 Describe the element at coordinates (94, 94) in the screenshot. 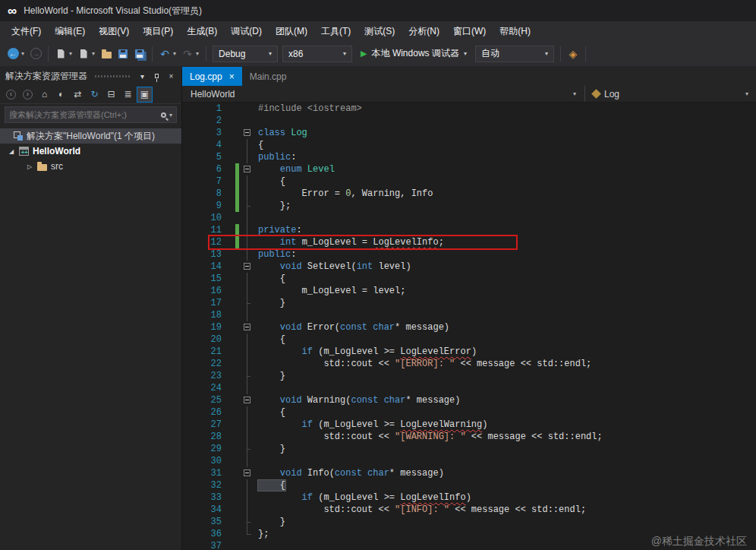

I see `refresh-icon: ↻` at that location.